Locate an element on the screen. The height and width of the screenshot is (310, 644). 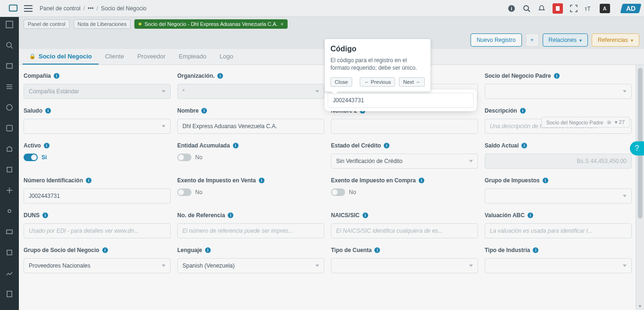
language-badge: A is located at coordinates (605, 8).